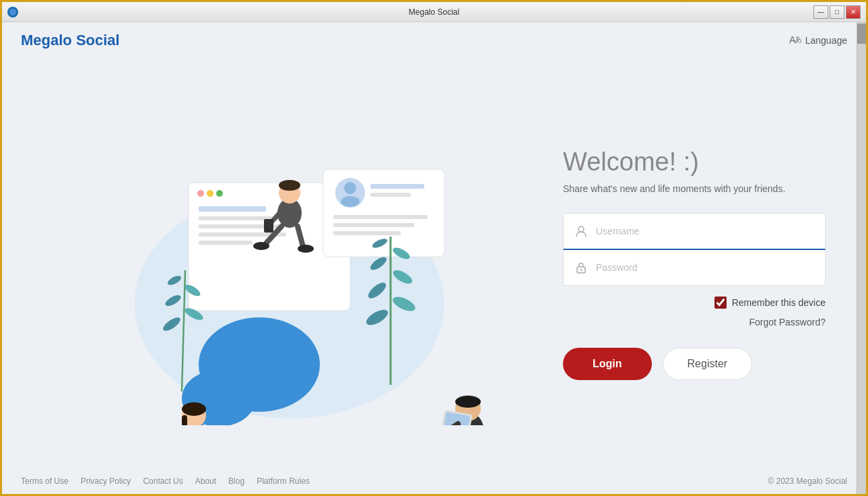  I want to click on footer-link-blog: Blog, so click(236, 481).